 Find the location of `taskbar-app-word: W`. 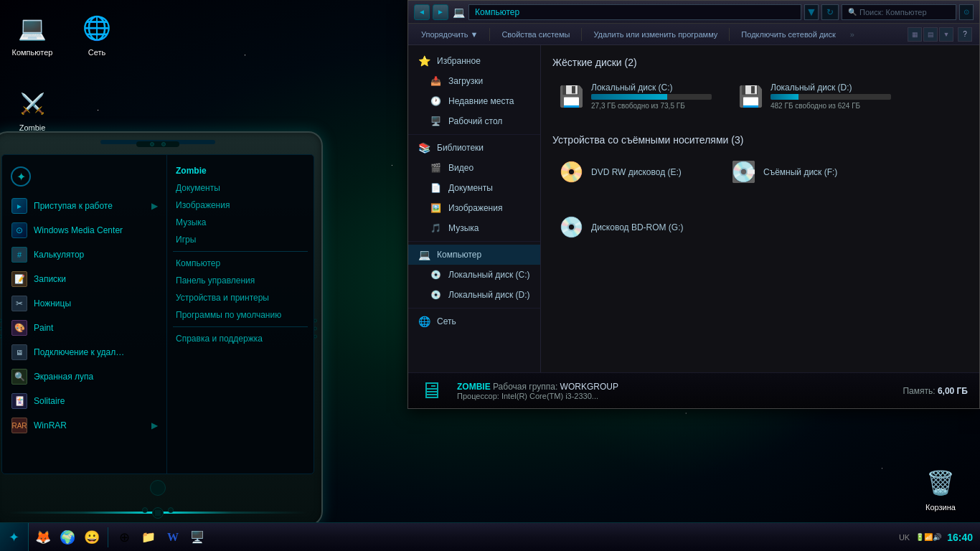

taskbar-app-word: W is located at coordinates (173, 537).